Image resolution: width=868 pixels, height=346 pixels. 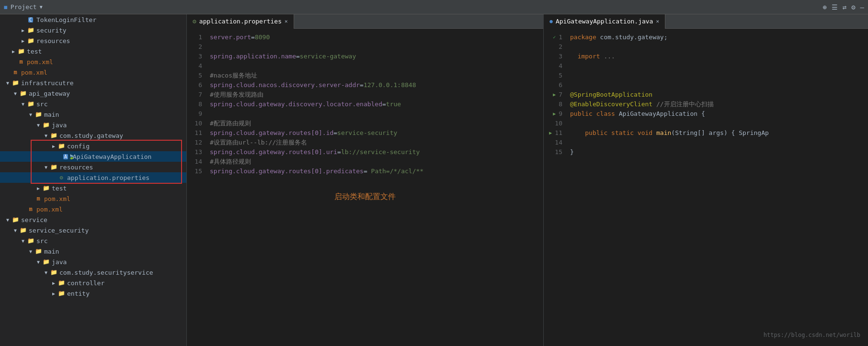 I want to click on tree-item-infrastrucutre: ▼📁infrastrucutre, so click(x=93, y=83).